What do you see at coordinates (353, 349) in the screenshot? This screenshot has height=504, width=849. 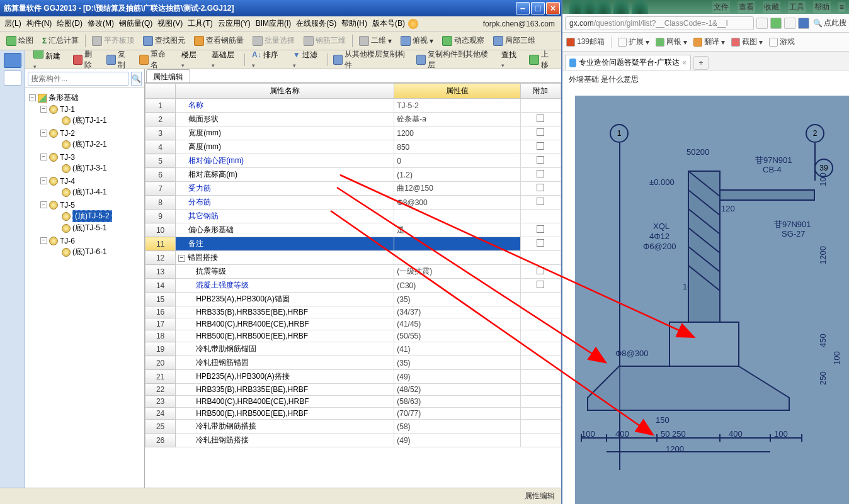 I see `prop-row: 19冷轧带肋钢筋锚固(41)` at bounding box center [353, 349].